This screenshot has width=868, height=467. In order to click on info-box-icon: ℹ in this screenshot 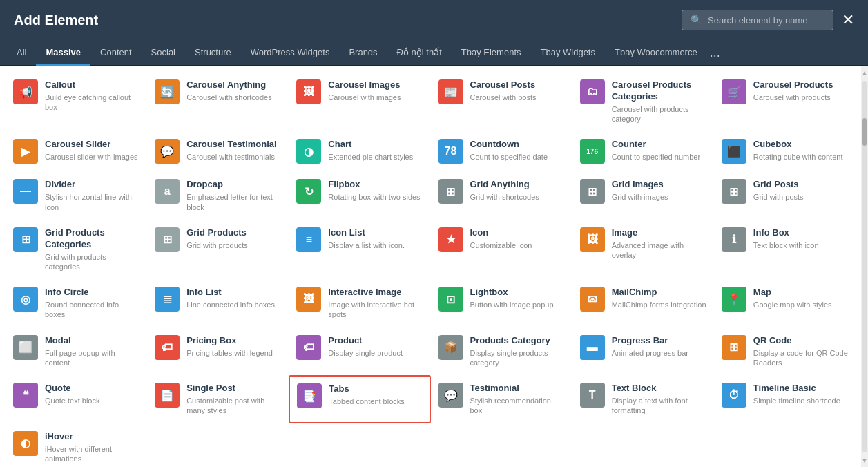, I will do `click(734, 240)`.